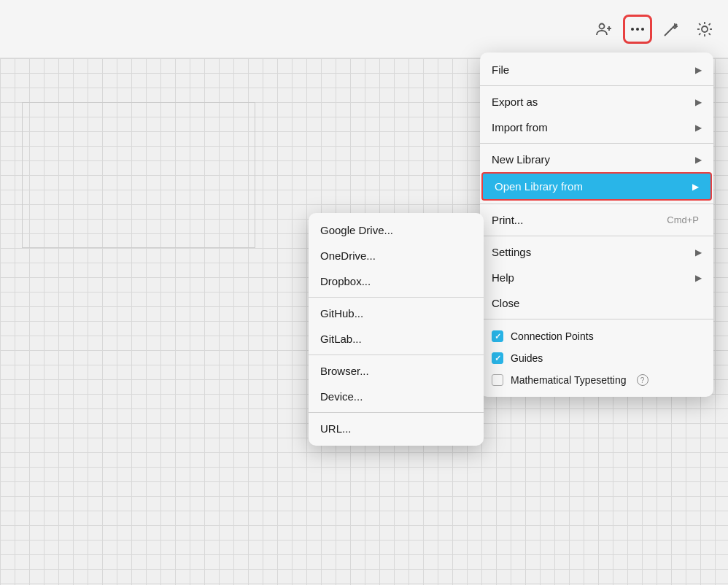 This screenshot has width=728, height=585. I want to click on checkbox-icon-guides, so click(497, 358).